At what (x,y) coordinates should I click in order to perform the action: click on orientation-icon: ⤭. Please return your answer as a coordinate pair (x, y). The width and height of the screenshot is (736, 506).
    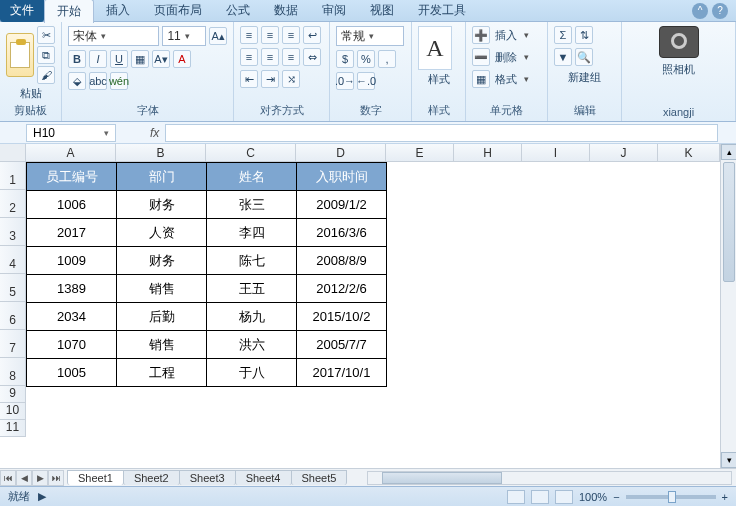
    Looking at the image, I should click on (291, 79).